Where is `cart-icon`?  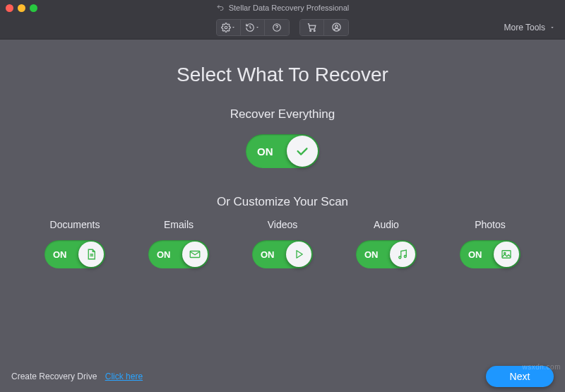
cart-icon is located at coordinates (312, 27).